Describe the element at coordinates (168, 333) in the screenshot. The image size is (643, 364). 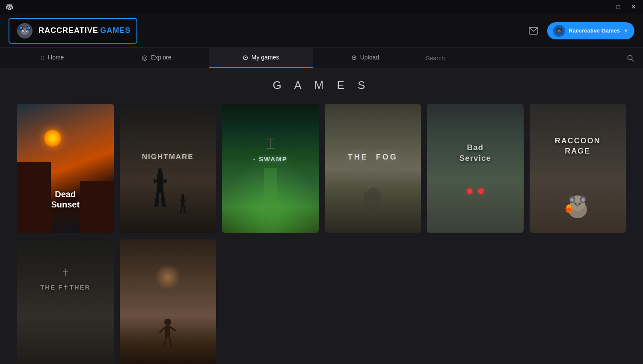
I see `mystery-figure-icon` at that location.